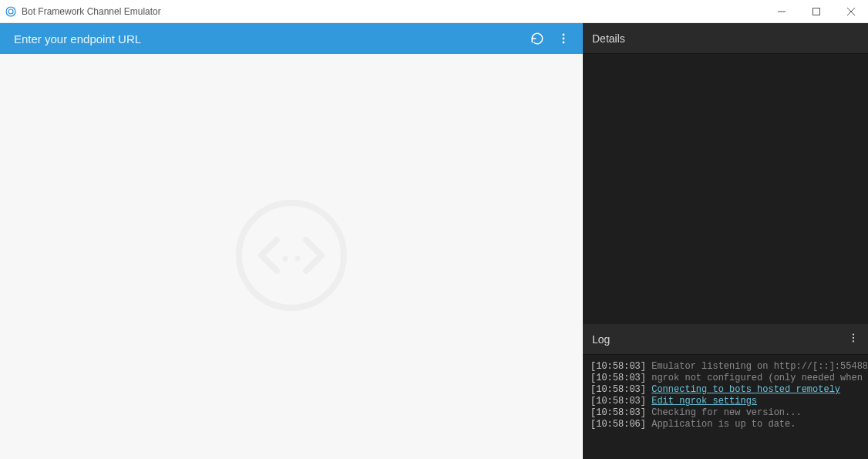 This screenshot has width=868, height=459. I want to click on log-timestamp: [10:58:06], so click(621, 424).